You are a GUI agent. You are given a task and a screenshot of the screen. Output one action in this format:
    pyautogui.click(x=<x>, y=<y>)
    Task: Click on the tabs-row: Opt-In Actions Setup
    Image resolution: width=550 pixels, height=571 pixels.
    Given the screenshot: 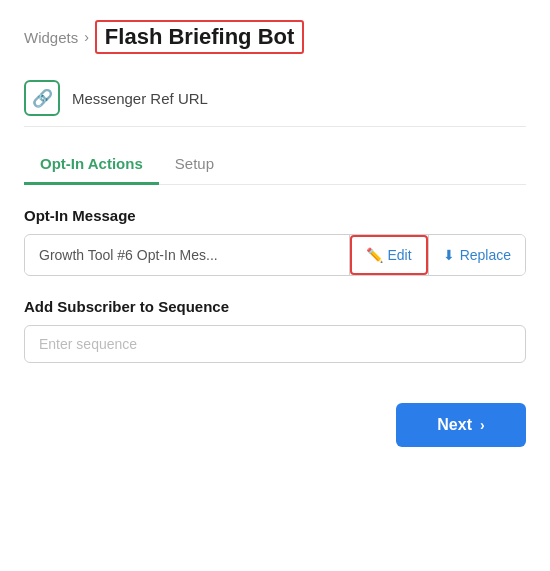 What is the action you would take?
    pyautogui.click(x=275, y=166)
    